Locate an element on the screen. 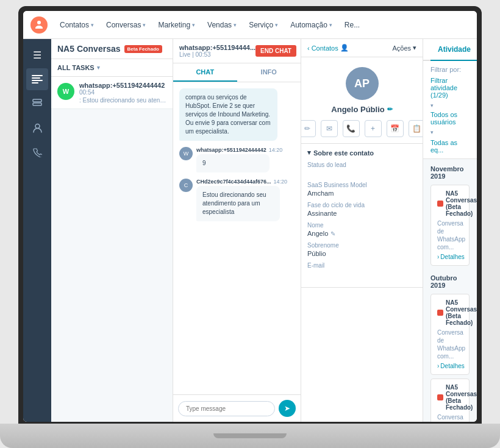 The image size is (500, 448). field-label: E-mail is located at coordinates (362, 266).